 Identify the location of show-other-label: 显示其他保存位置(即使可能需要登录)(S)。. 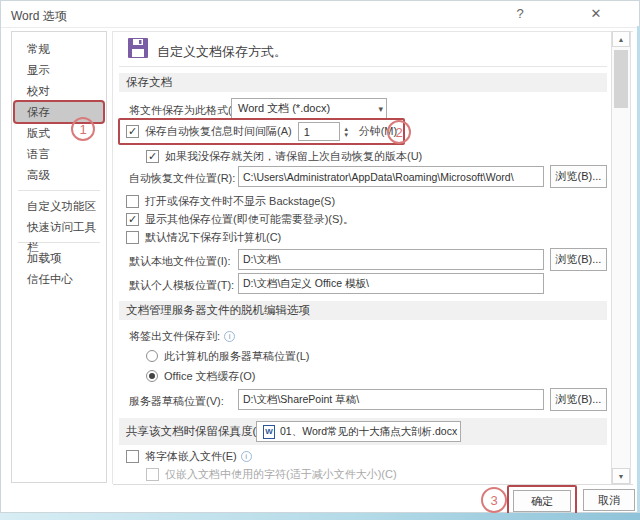
(250, 220).